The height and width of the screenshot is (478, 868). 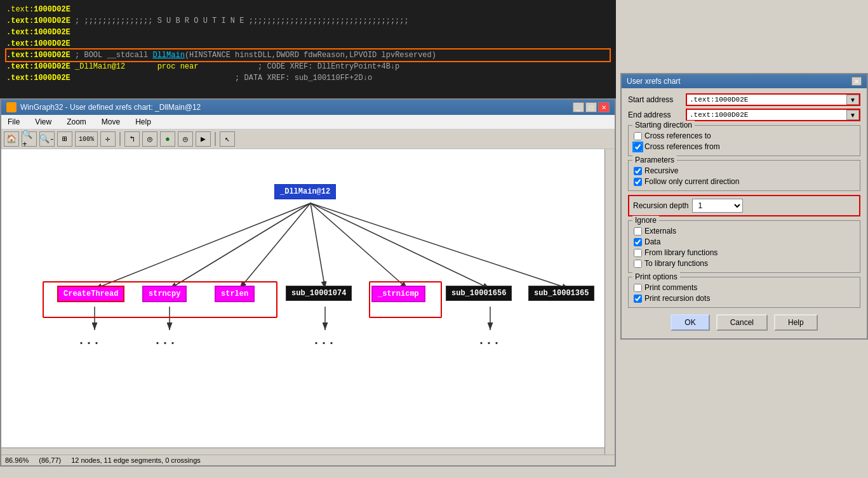 What do you see at coordinates (164, 294) in the screenshot?
I see `node-strncpy: strncpy` at bounding box center [164, 294].